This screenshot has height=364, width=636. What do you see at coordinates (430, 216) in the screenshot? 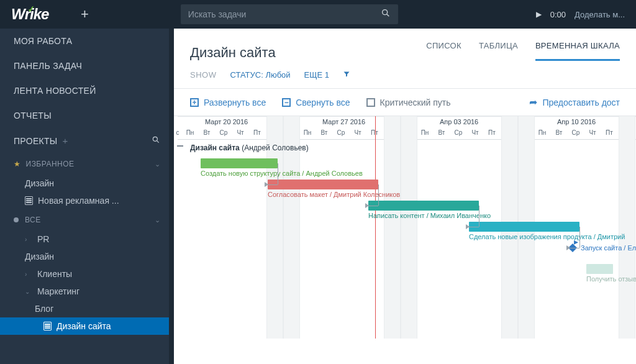
I see `gantt-task-label: Написать контент / Михаил Иванченко` at bounding box center [430, 216].